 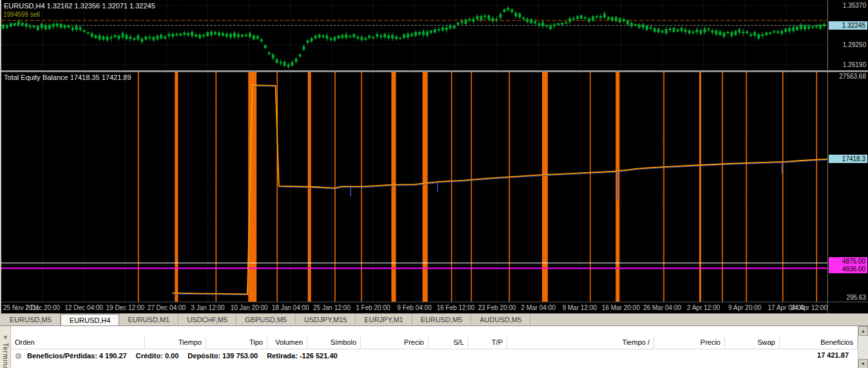 What do you see at coordinates (854, 45) in the screenshot?
I see `price-scale-label: 1.29250` at bounding box center [854, 45].